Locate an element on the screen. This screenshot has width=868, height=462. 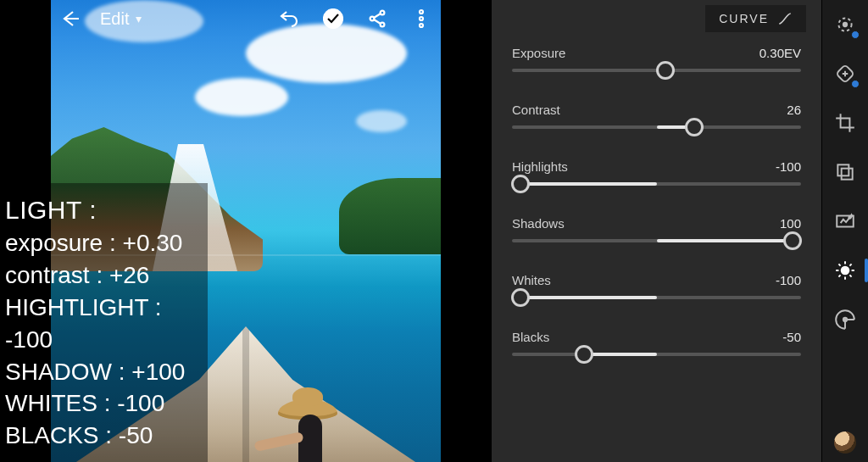
light-tool-icon is located at coordinates (845, 270).